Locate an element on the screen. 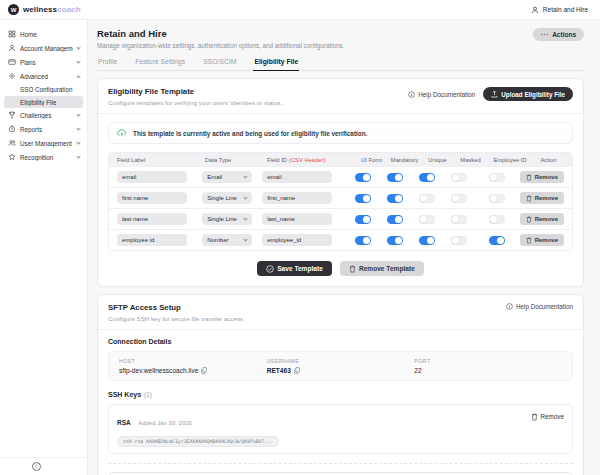  remove-ssh-key-button: Remove is located at coordinates (548, 429).